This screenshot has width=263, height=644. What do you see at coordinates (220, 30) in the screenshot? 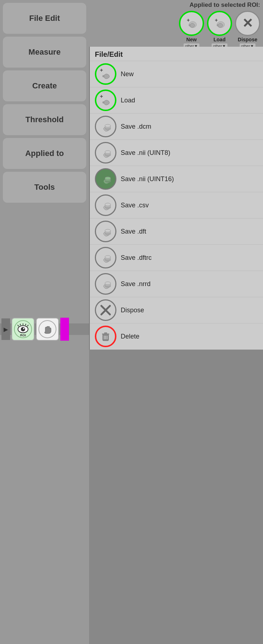
I see `toolbar-buttons: + New other▼ + Load other` at bounding box center [220, 30].